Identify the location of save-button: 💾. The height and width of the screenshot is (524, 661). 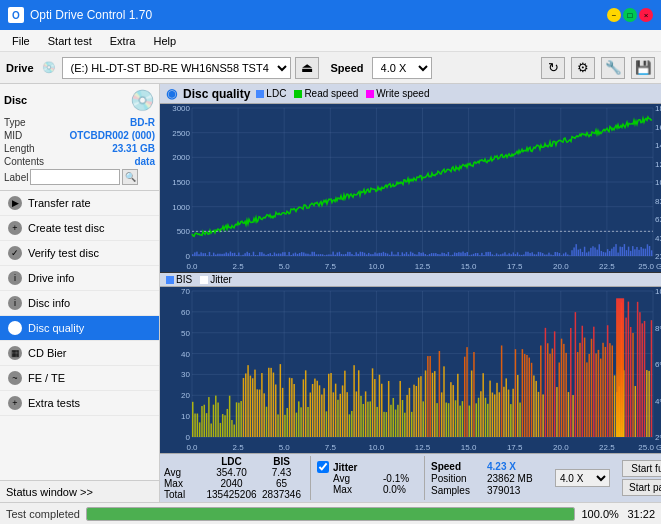
(643, 68).